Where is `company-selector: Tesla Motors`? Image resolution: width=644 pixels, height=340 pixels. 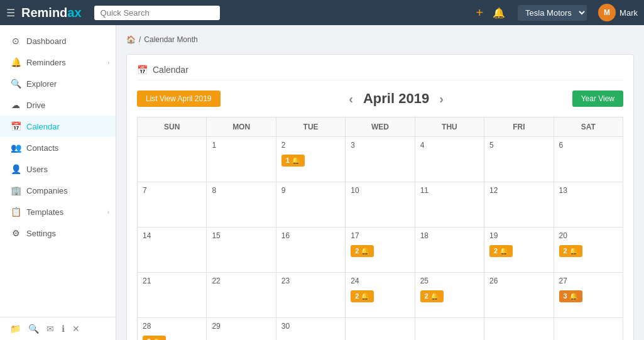
company-selector: Tesla Motors is located at coordinates (552, 13).